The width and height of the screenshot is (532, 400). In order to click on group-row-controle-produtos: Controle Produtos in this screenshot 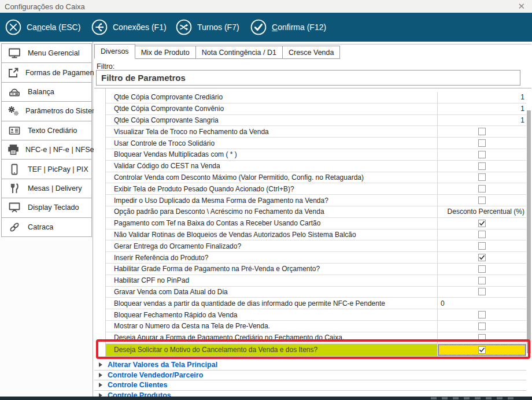, I will do `click(310, 394)`.